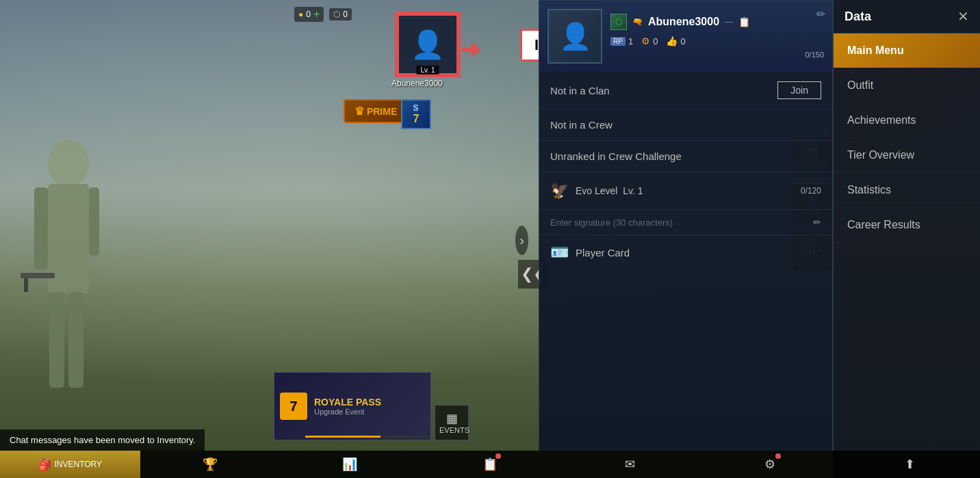 This screenshot has width=980, height=478. What do you see at coordinates (560, 191) in the screenshot?
I see `evo-icon: 🦅` at bounding box center [560, 191].